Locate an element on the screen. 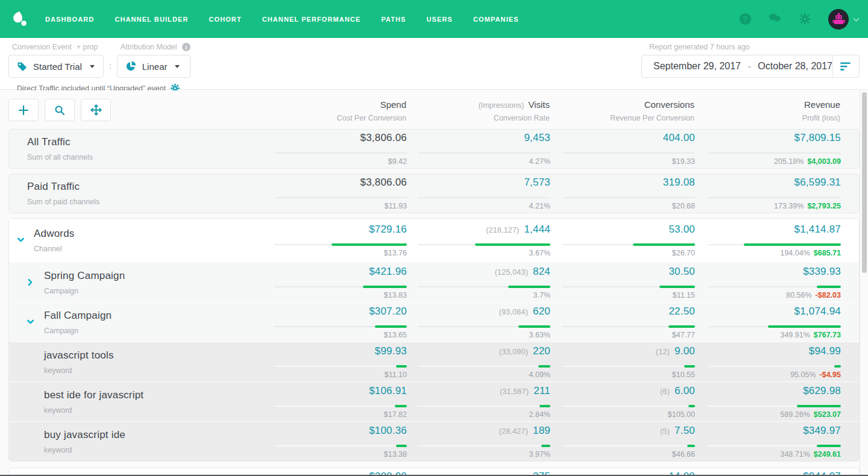 The image size is (868, 476). table-row-javascript-tools: javascript toolskeyword$99.93$11.10(33,0… is located at coordinates (434, 362).